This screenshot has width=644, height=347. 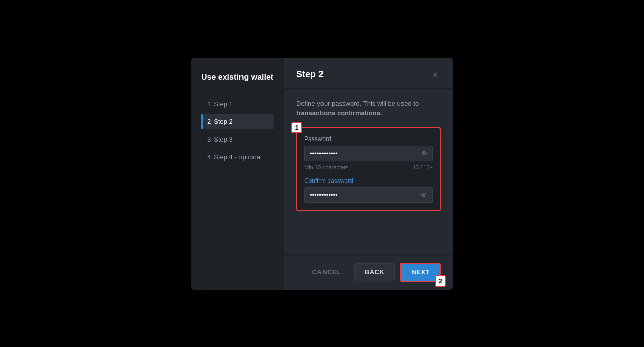 I want to click on password-box: Password 👁 Min 10 characters 13 / 10+ Co…, so click(x=368, y=169).